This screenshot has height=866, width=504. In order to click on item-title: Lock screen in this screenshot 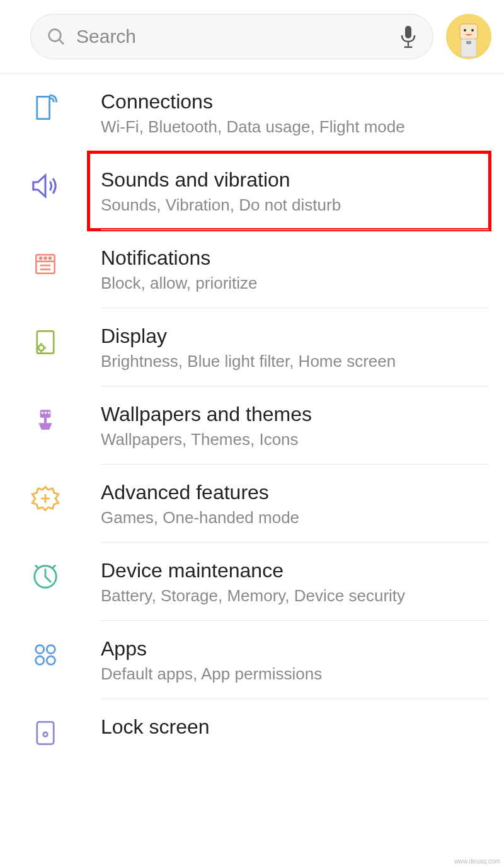, I will do `click(296, 727)`.